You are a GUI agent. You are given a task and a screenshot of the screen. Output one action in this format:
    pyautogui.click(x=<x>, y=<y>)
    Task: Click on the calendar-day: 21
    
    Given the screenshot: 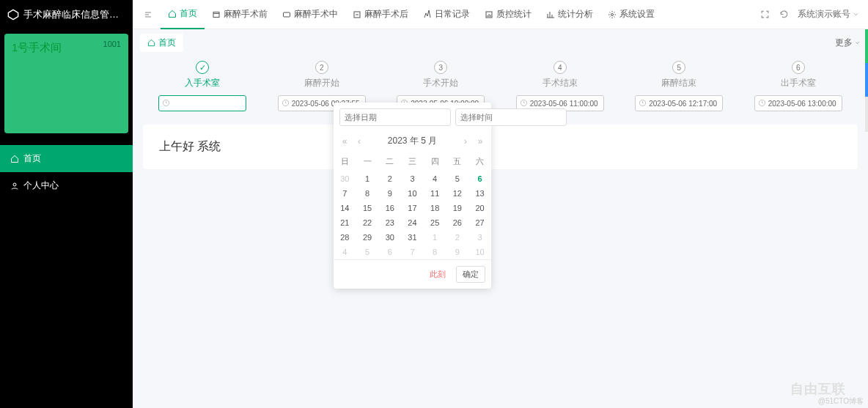 What is the action you would take?
    pyautogui.click(x=345, y=223)
    